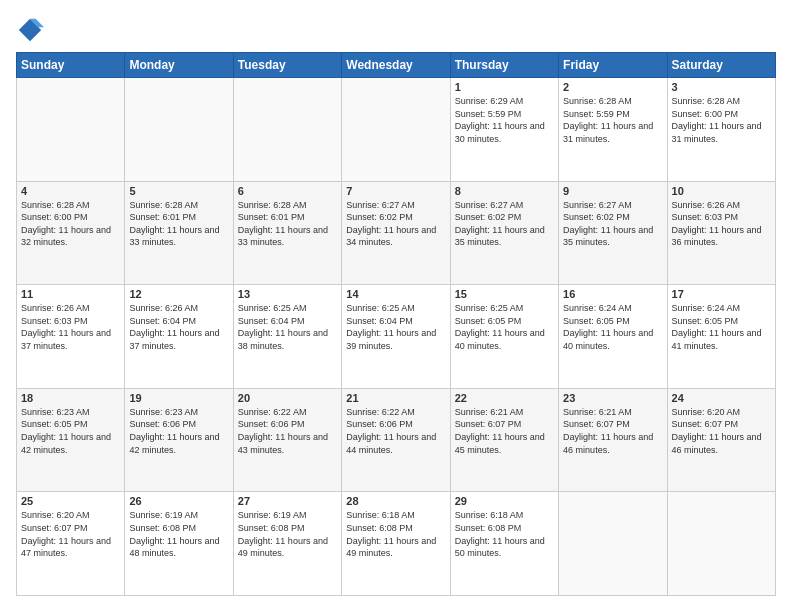  I want to click on calendar-cell: 1Sunrise: 6:29 AMSunset: 5:59 PMDaylight…, so click(504, 130).